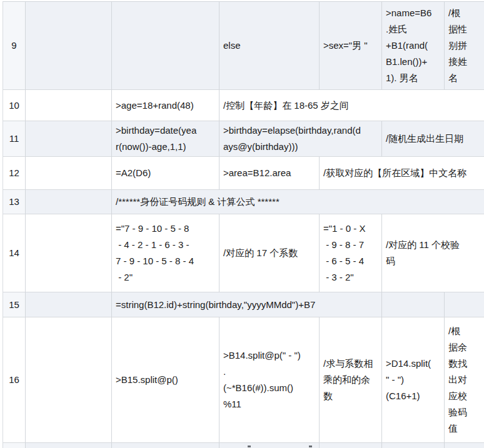 Image resolution: width=484 pixels, height=448 pixels. Describe the element at coordinates (166, 380) in the screenshot. I see `cell-C16: >B15.split@p()` at that location.